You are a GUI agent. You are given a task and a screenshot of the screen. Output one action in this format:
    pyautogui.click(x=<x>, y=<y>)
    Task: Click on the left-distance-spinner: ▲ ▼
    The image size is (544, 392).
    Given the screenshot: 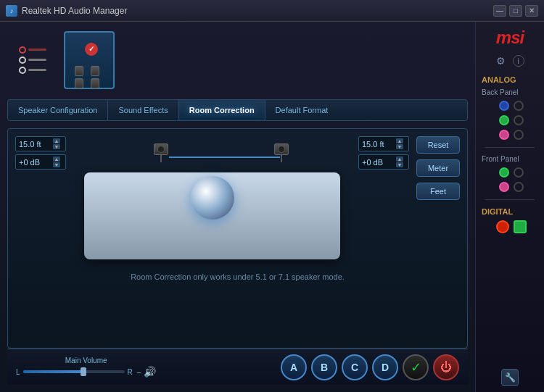 What is the action you would take?
    pyautogui.click(x=57, y=143)
    